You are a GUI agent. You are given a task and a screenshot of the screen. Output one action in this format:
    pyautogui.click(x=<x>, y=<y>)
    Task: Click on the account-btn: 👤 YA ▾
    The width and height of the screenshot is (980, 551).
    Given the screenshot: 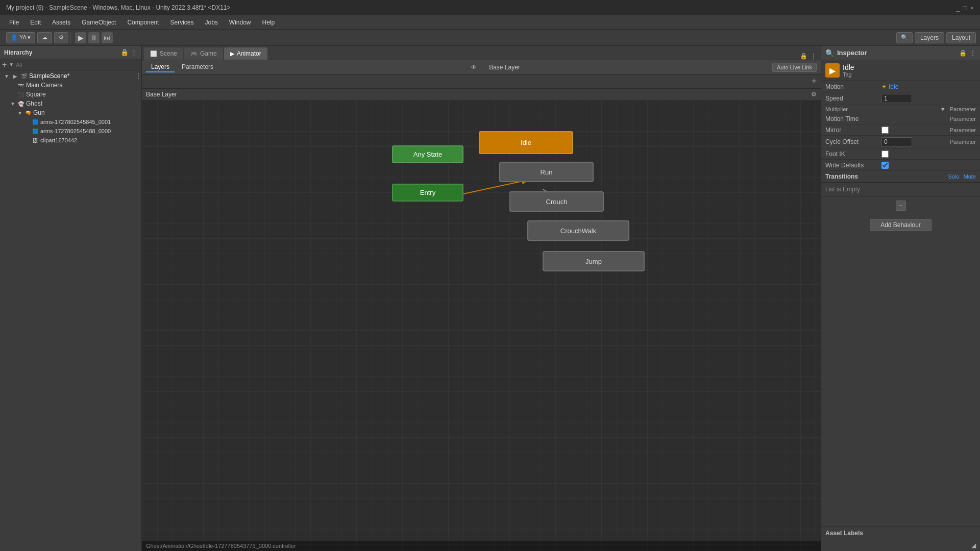 What is the action you would take?
    pyautogui.click(x=20, y=38)
    